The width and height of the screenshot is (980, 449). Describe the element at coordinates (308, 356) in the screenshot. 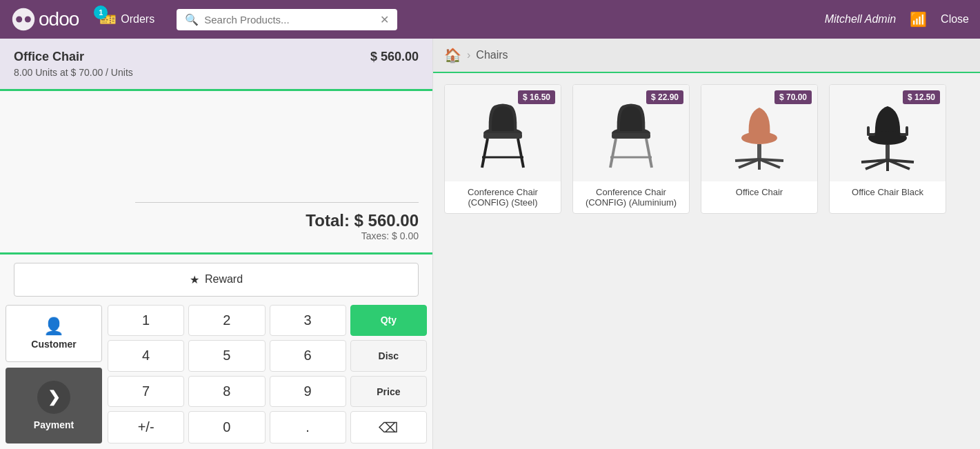

I see `numpad-6: 6` at that location.